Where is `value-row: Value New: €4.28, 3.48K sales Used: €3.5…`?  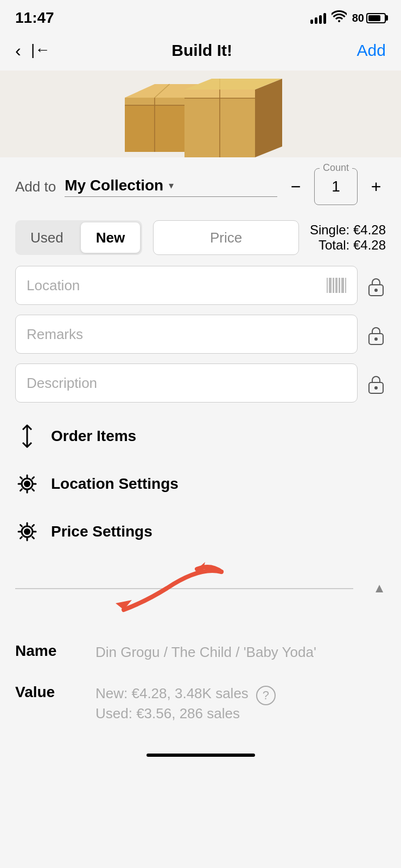
value-row: Value New: €4.28, 3.48K sales Used: €3.5… is located at coordinates (201, 703).